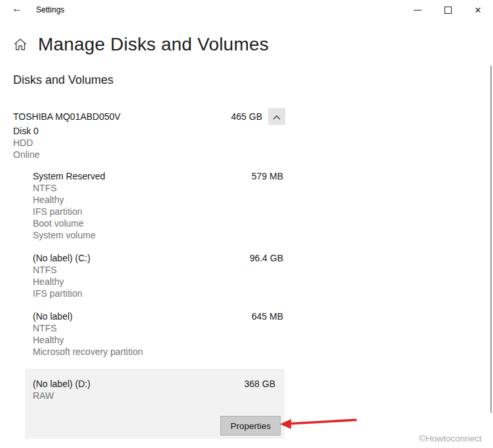 Image resolution: width=493 pixels, height=448 pixels. Describe the element at coordinates (50, 10) in the screenshot. I see `window-title: Settings` at that location.